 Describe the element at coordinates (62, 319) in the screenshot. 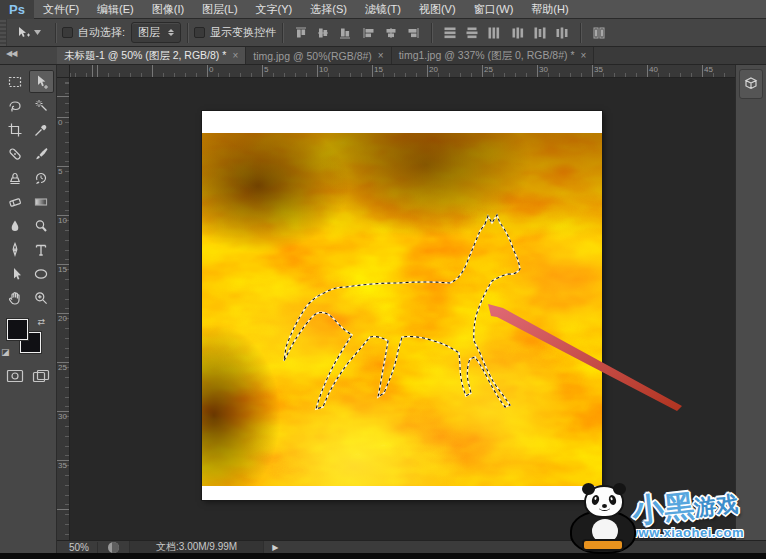

I see `ruler-label: 20` at that location.